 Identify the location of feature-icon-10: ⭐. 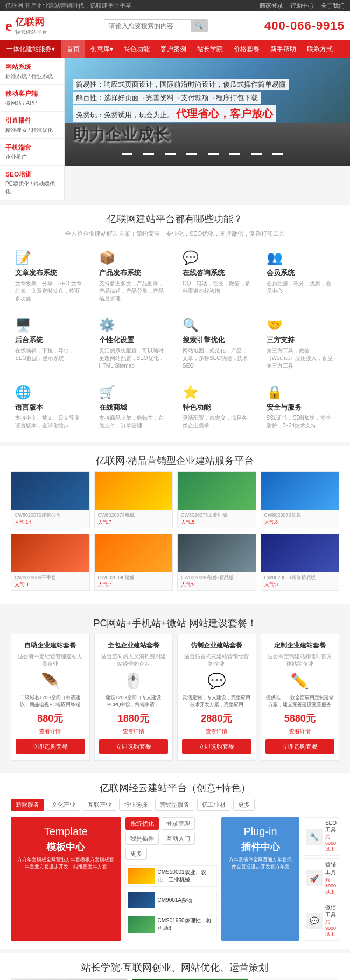
(217, 392).